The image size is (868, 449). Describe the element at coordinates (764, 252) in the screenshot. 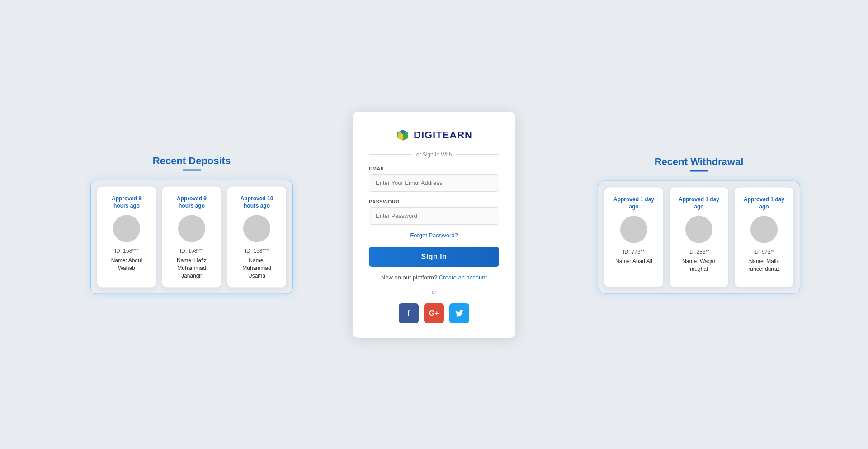

I see `card-id: ID: 972**` at that location.